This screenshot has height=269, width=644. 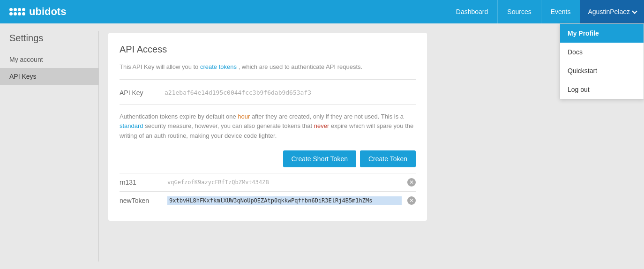 I want to click on api-key-description: This API Key will allow you to create to…, so click(x=268, y=67).